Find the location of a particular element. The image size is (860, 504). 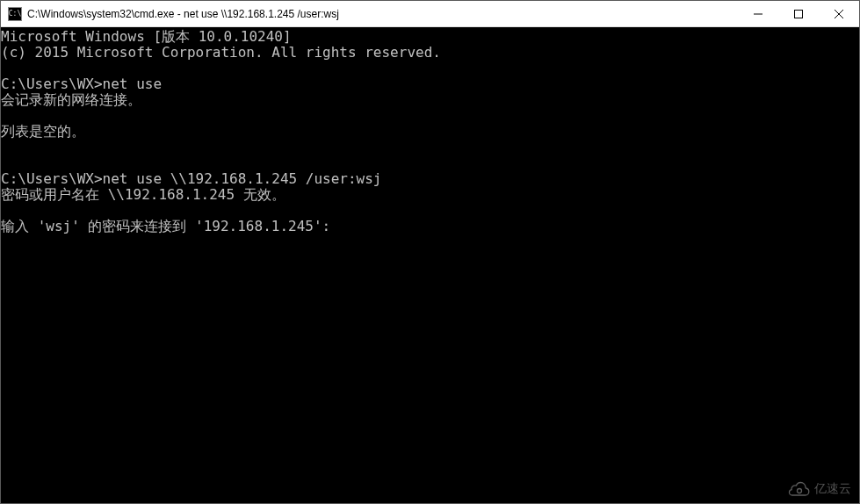

terminal-line: Microsoft Windows [版本 10.0.10240] is located at coordinates (430, 37).